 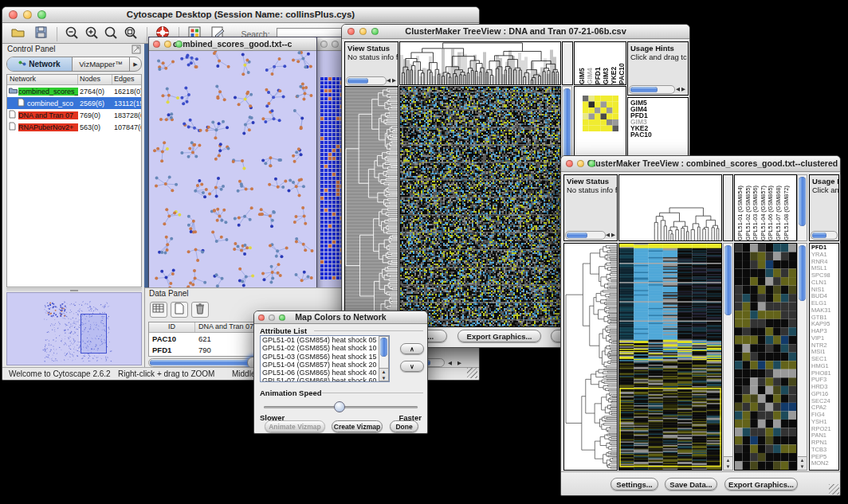 I want to click on zoom-out-icon, so click(x=73, y=34).